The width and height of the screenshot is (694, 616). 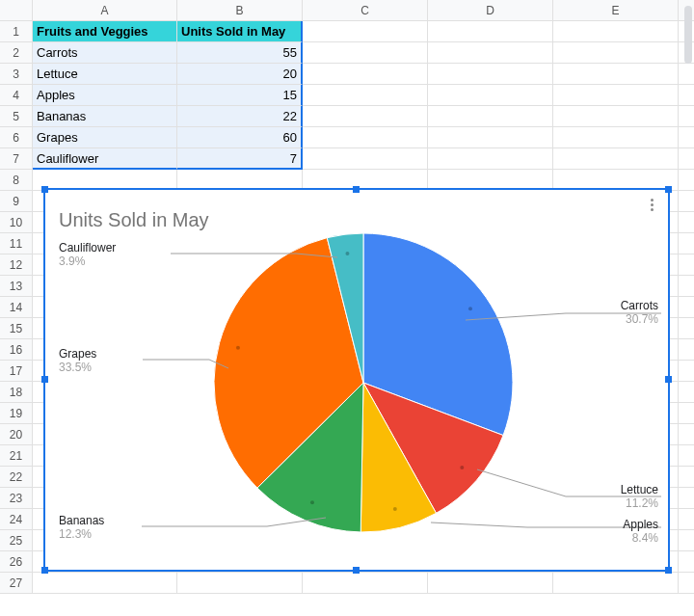 I want to click on row-header: 19, so click(x=16, y=414).